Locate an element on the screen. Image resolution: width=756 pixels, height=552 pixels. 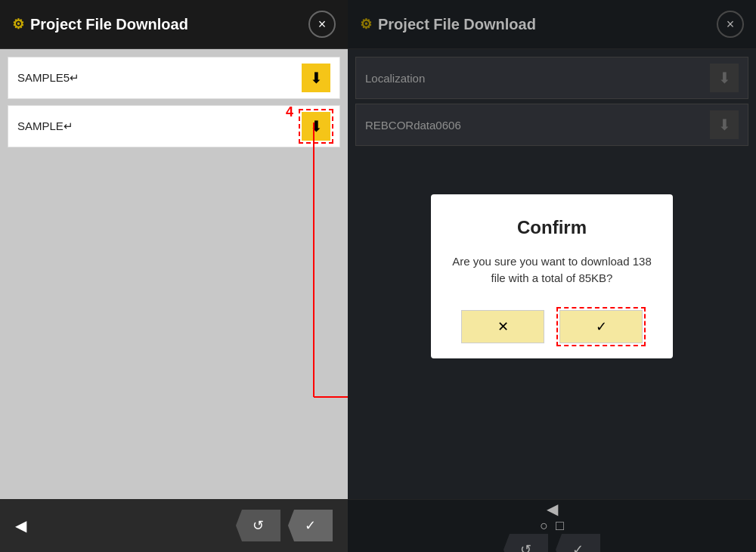
left-footer-buttons: ↺ ✓ is located at coordinates (284, 526).